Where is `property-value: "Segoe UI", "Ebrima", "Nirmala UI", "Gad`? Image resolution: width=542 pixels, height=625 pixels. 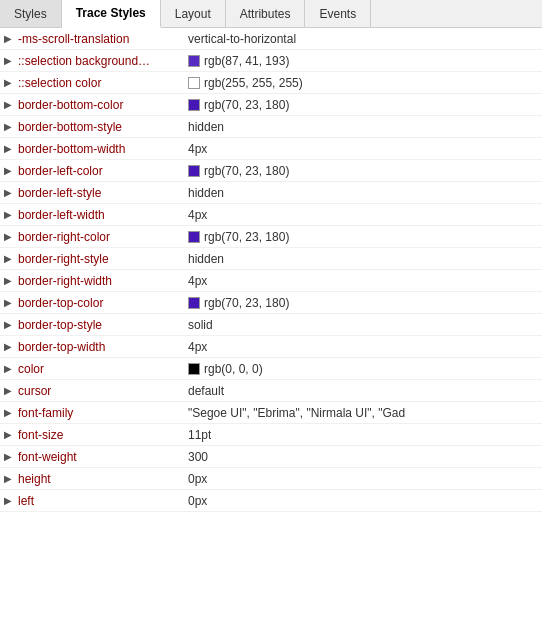
property-value: "Segoe UI", "Ebrima", "Nirmala UI", "Gad is located at coordinates (296, 413).